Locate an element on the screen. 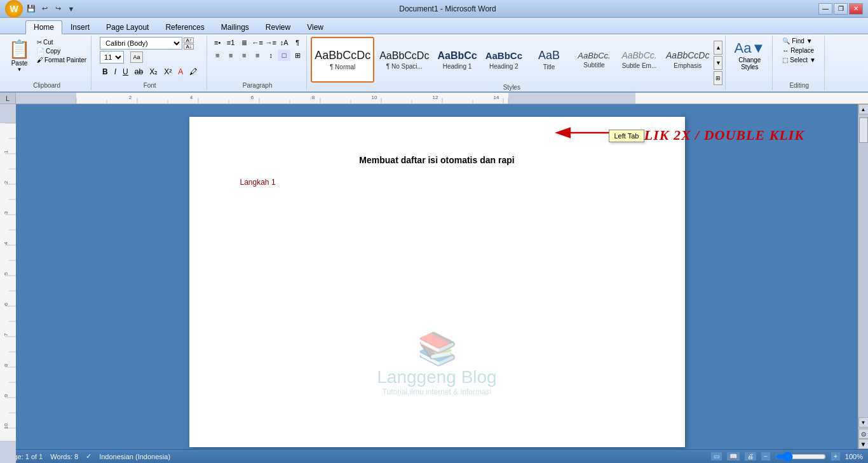  language-info: Indonesian (Indonesia) is located at coordinates (135, 457).